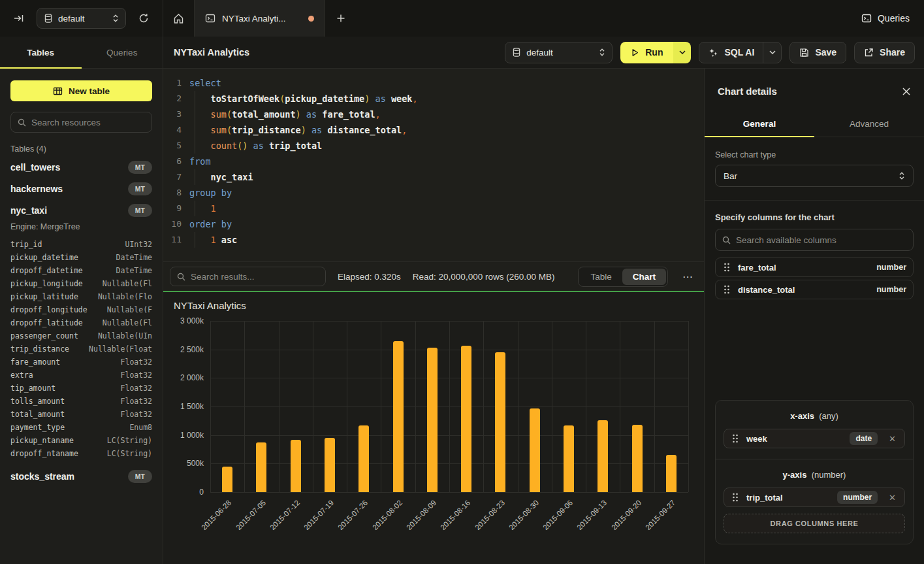 The height and width of the screenshot is (564, 924). Describe the element at coordinates (592, 515) in the screenshot. I see `x-tick-label: 2015-09-13` at that location.